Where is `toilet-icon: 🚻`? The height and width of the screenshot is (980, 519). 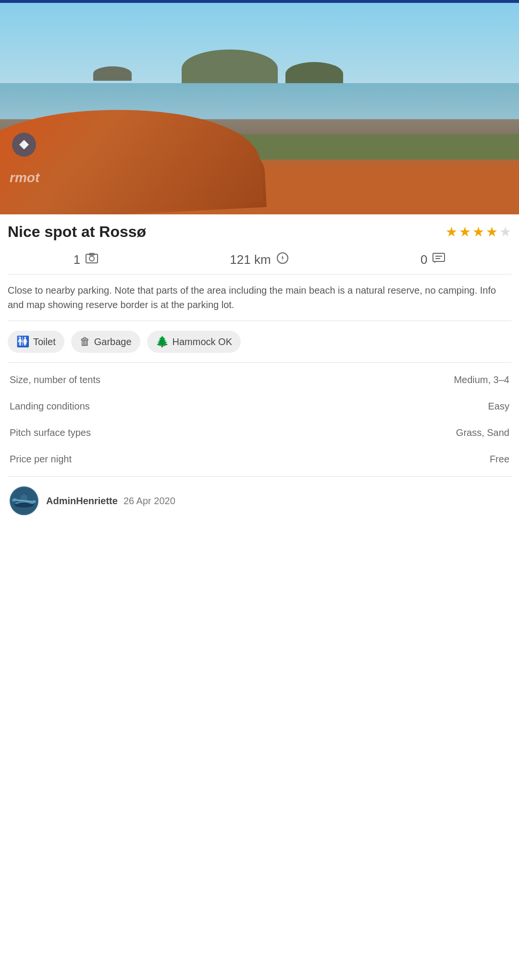 toilet-icon: 🚻 is located at coordinates (23, 342).